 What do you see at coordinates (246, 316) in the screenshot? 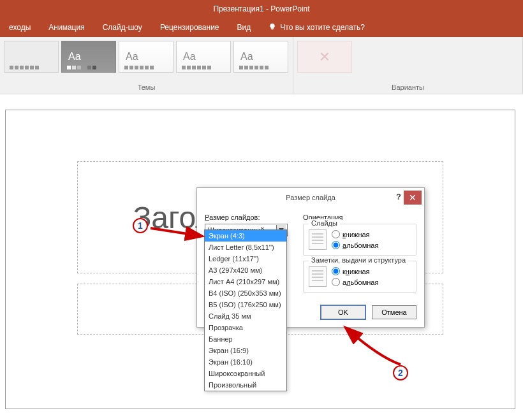
I see `dropdown-option: Слайд 35 мм` at bounding box center [246, 316].